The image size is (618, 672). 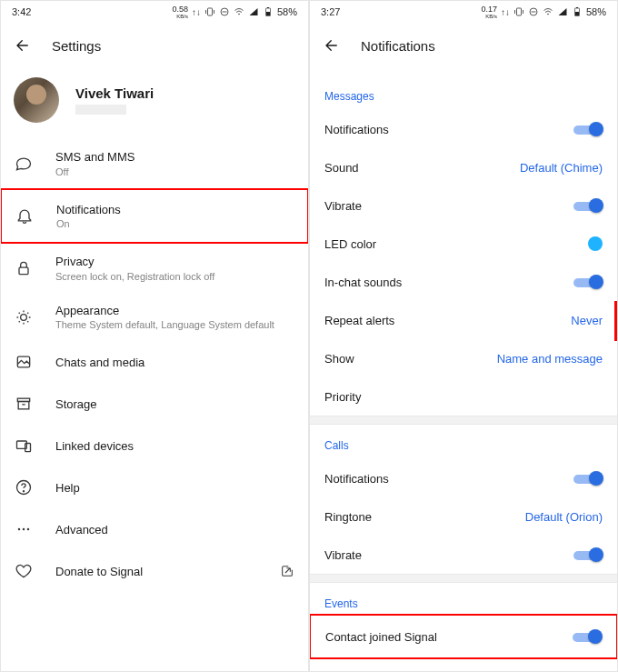 I want to click on events-highlight-box: Contact joined Signal, so click(x=464, y=637).